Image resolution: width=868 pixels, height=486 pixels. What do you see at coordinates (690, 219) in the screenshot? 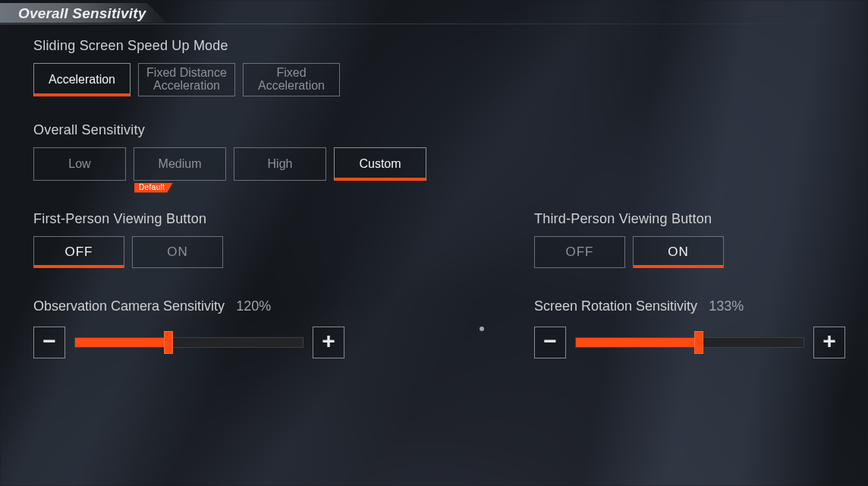
I see `third-person-view-label: Third-Person Viewing Button` at bounding box center [690, 219].